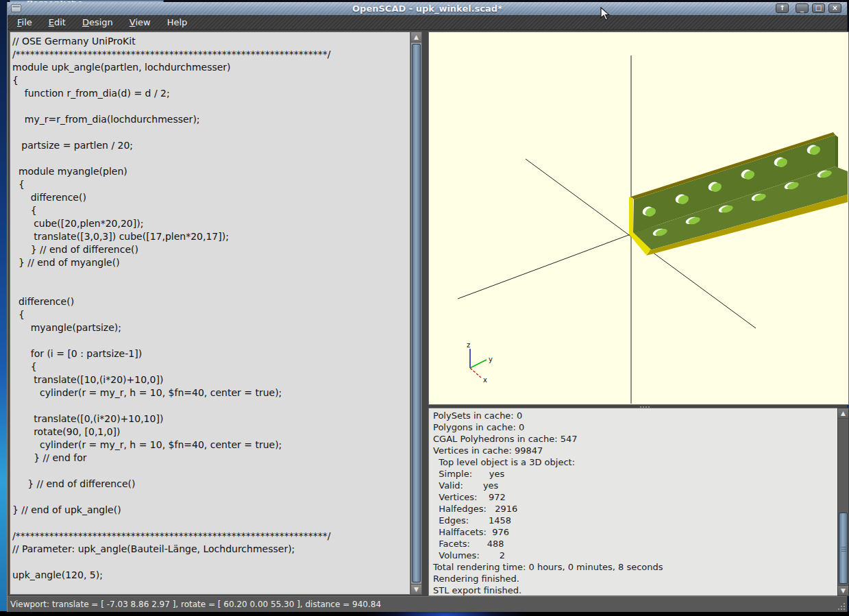 This screenshot has height=616, width=849. Describe the element at coordinates (211, 67) in the screenshot. I see `code-line: module upk_angle(partlen, lochdurchmesse…` at that location.